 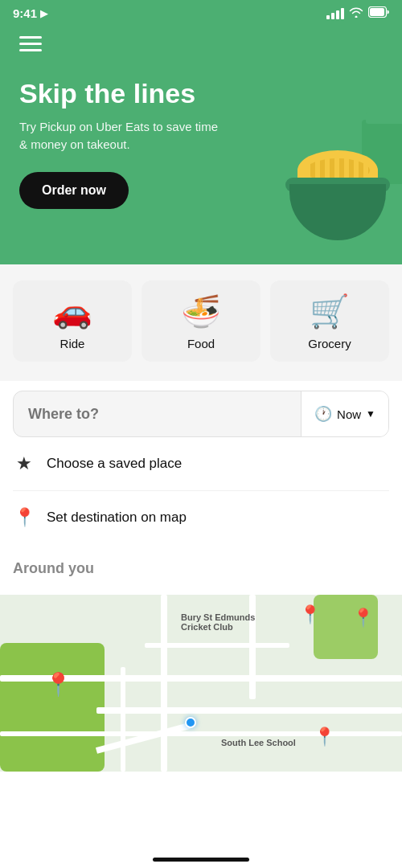 What do you see at coordinates (201, 344) in the screenshot?
I see `category-food-label: Food` at bounding box center [201, 344].